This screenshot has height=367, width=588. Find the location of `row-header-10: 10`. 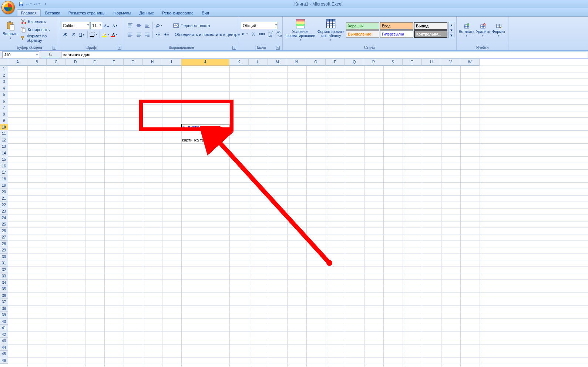

row-header-10: 10 is located at coordinates (4, 127).